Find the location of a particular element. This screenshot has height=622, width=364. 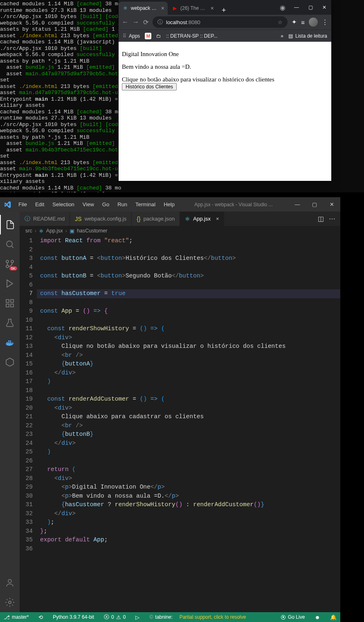

history-button: Histórico dos Clientes is located at coordinates (149, 87).